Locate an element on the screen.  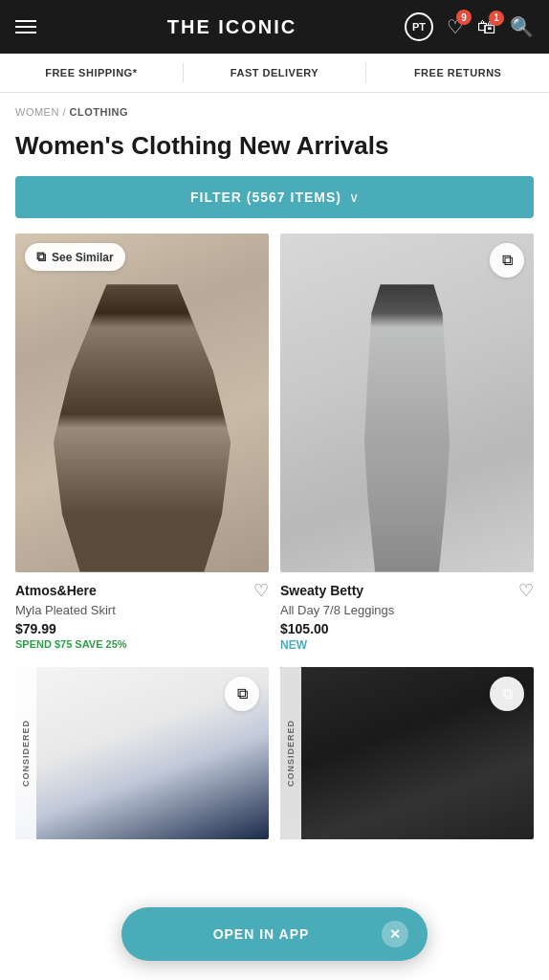
product-name: Myla Pleated Skirt is located at coordinates (142, 611).